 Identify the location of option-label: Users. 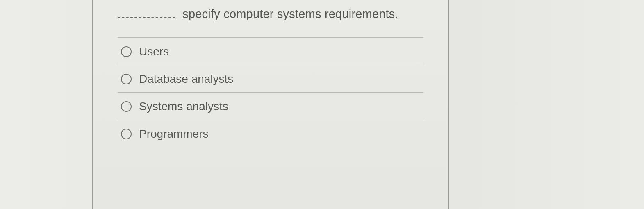
(154, 52).